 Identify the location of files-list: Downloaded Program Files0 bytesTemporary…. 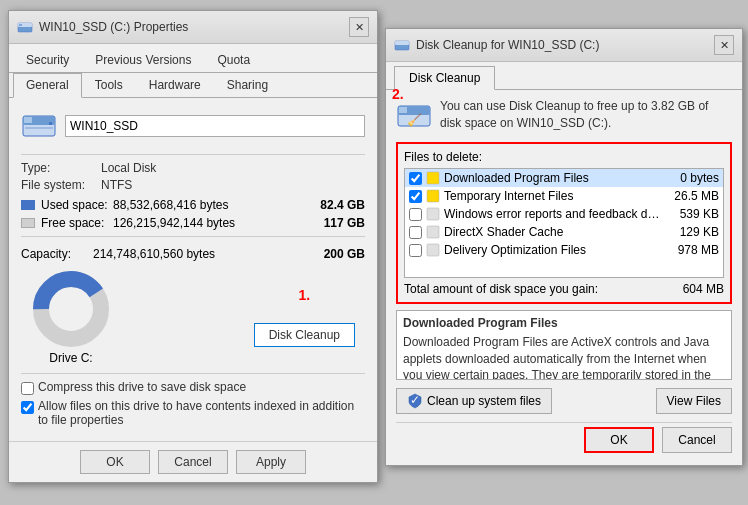
(564, 223).